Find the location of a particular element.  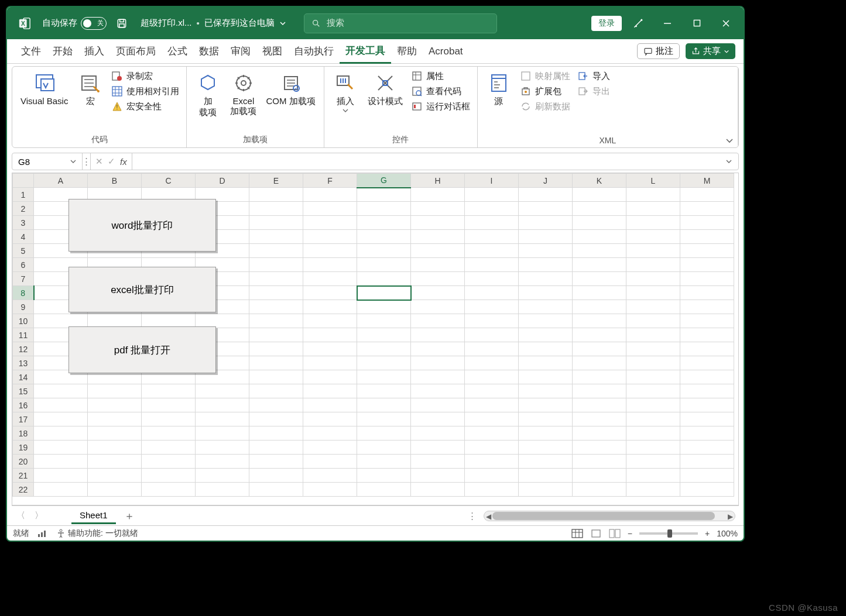

cell-C19 is located at coordinates (169, 448).